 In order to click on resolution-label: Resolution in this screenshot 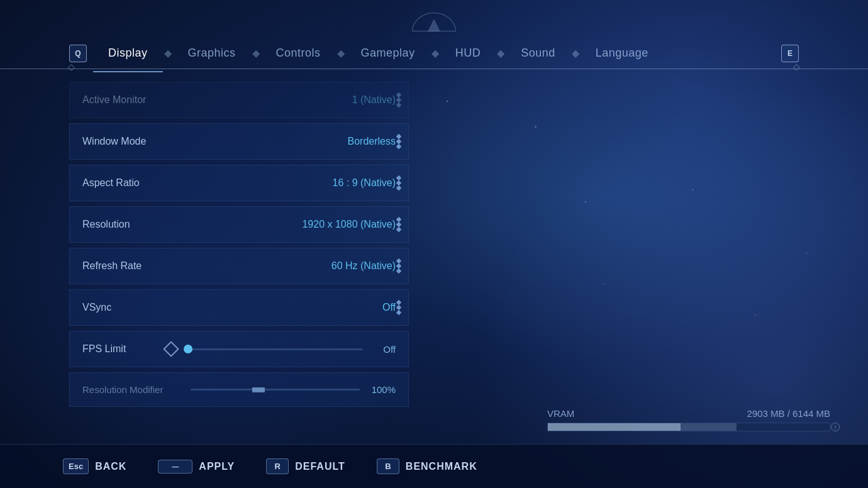, I will do `click(106, 225)`.